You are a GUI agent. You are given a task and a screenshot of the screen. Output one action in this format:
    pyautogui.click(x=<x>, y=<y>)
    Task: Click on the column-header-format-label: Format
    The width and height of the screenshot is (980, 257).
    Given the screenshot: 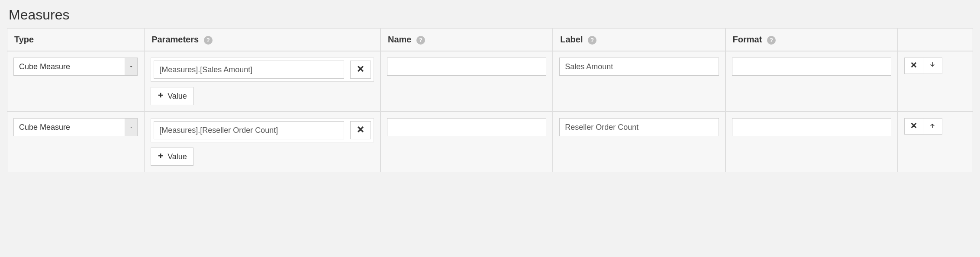 What is the action you would take?
    pyautogui.click(x=748, y=39)
    